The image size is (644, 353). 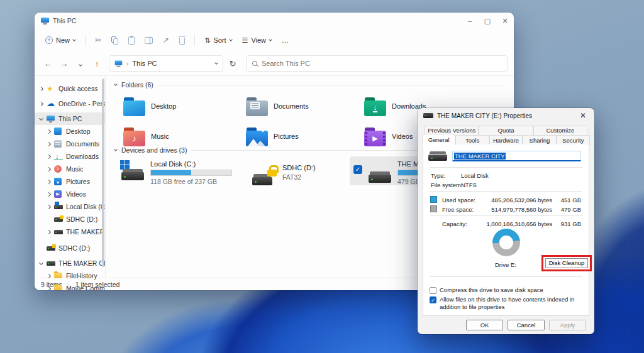 I want to click on sidebar-item-onedrive: ☁ OneDrive - Person, so click(x=70, y=104).